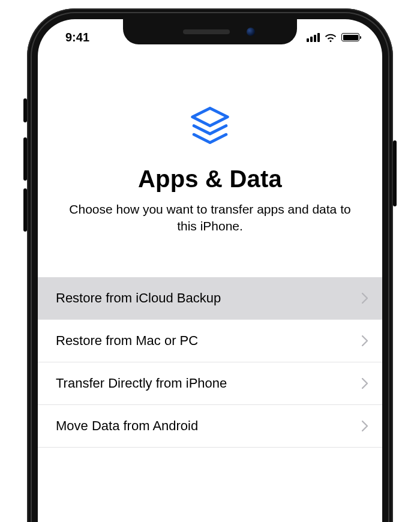 The image size is (420, 522). Describe the element at coordinates (210, 384) in the screenshot. I see `option-transfer-iphone: Transfer Directly from iPhone` at that location.